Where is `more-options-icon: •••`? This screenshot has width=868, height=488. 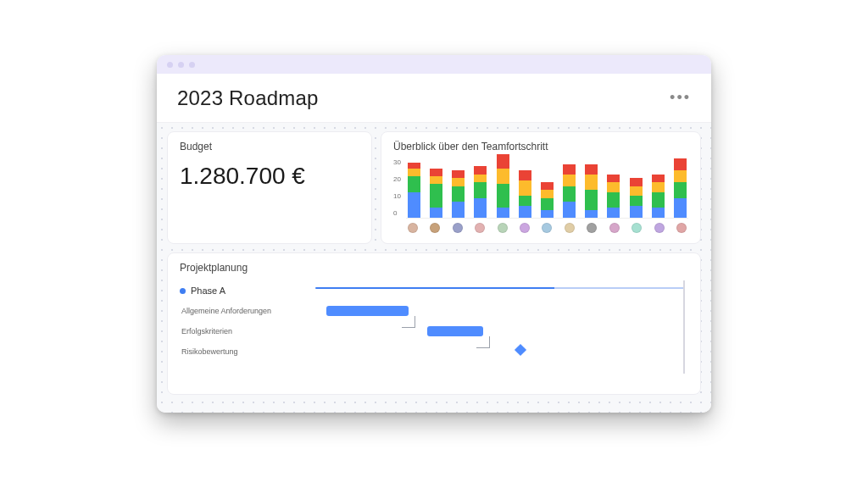
more-options-icon: ••• is located at coordinates (680, 98).